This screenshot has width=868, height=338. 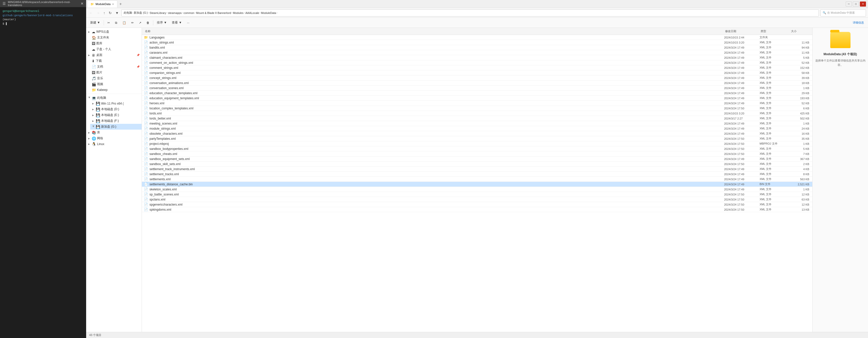 What do you see at coordinates (477, 63) in the screenshot?
I see `table-row: 📄 comment_on_action_strings.xml 2024/3/2…` at bounding box center [477, 63].